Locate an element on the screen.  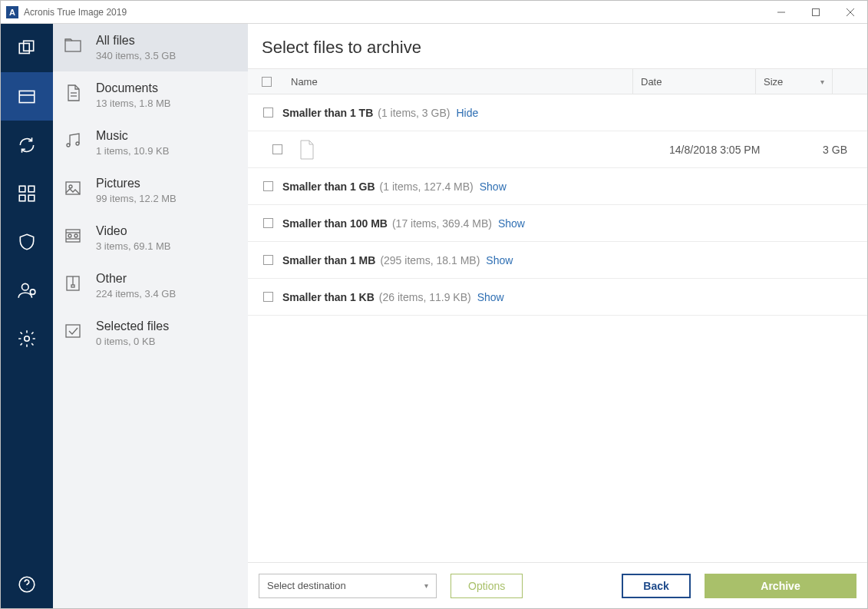
category-subtitle: 0 items, 0 KB is located at coordinates (132, 341).